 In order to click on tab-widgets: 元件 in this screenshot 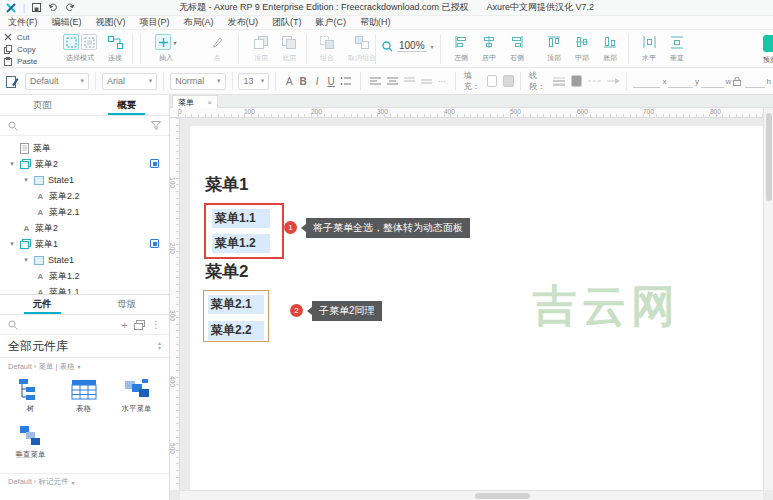, I will do `click(42, 304)`.